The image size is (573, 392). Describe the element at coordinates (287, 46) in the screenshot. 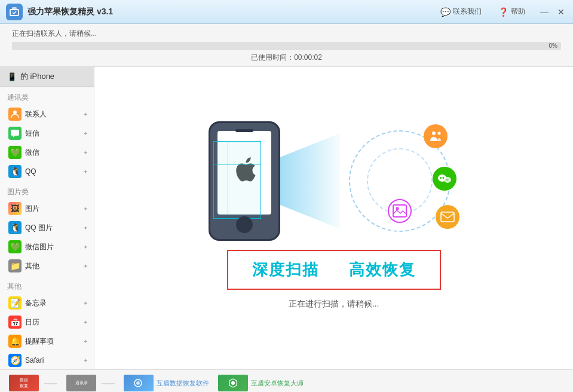

I see `progress-bar: 0%` at that location.